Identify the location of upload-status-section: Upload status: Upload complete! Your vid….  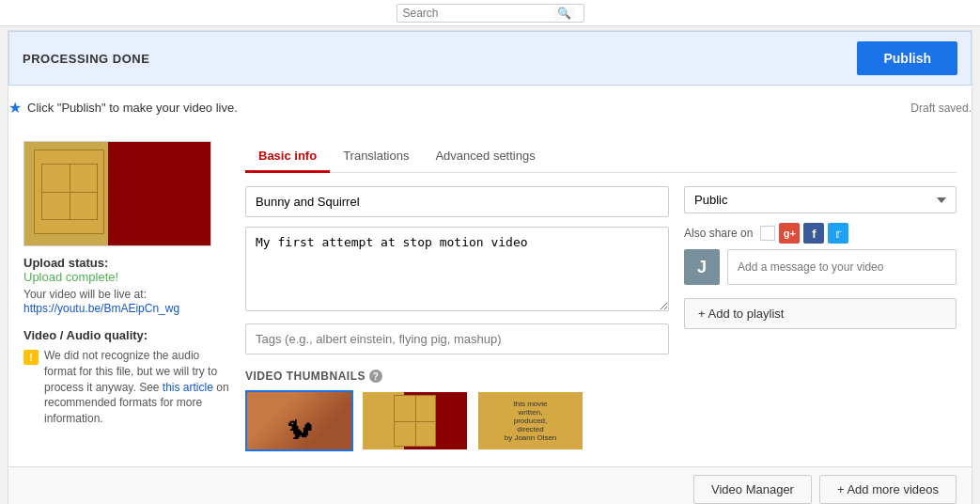
(127, 286).